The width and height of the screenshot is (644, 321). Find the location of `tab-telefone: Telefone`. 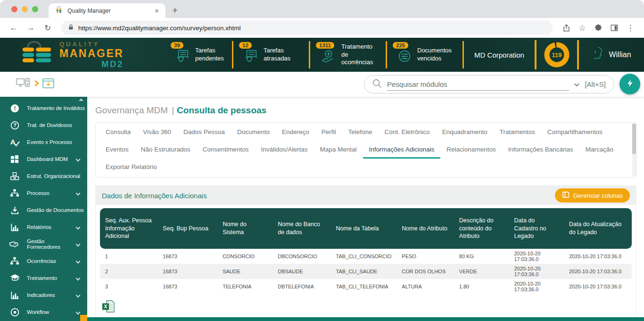

tab-telefone: Telefone is located at coordinates (360, 132).